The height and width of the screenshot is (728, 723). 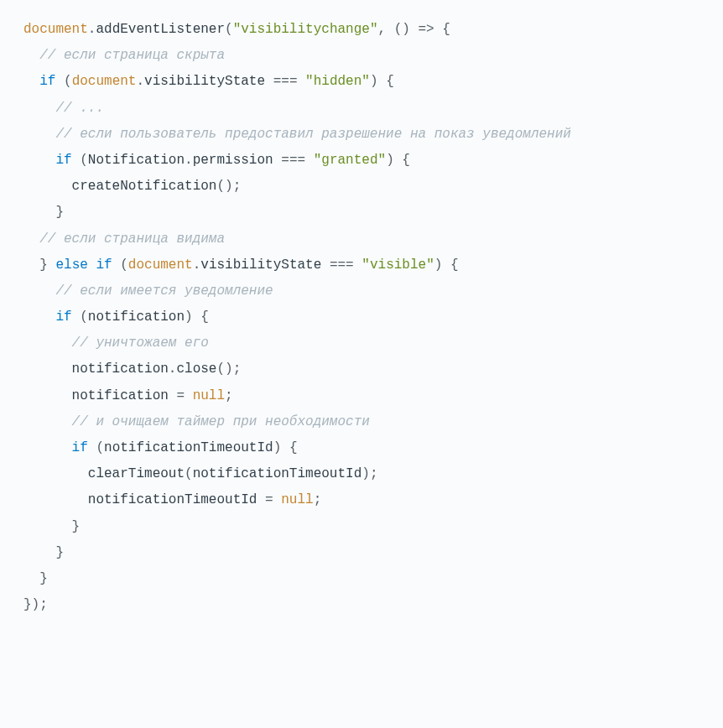 I want to click on code-line: document.addEventListener("visibilitycha…, so click(x=362, y=30).